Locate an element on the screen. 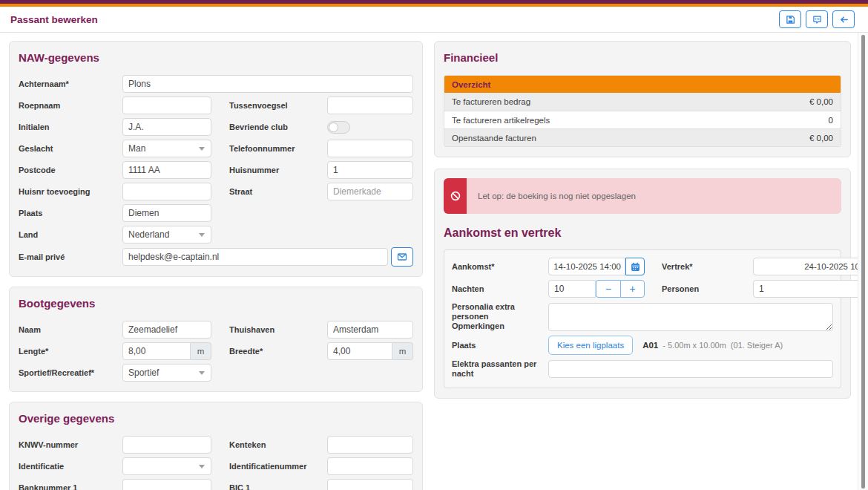 This screenshot has width=868, height=490. header-bar: Passant bewerken is located at coordinates (434, 19).